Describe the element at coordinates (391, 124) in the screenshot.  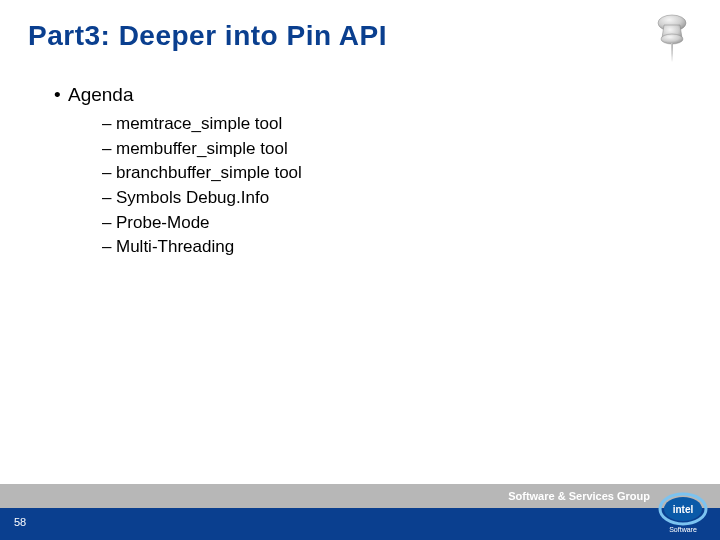
I see `list-item: memtrace_simple tool` at that location.